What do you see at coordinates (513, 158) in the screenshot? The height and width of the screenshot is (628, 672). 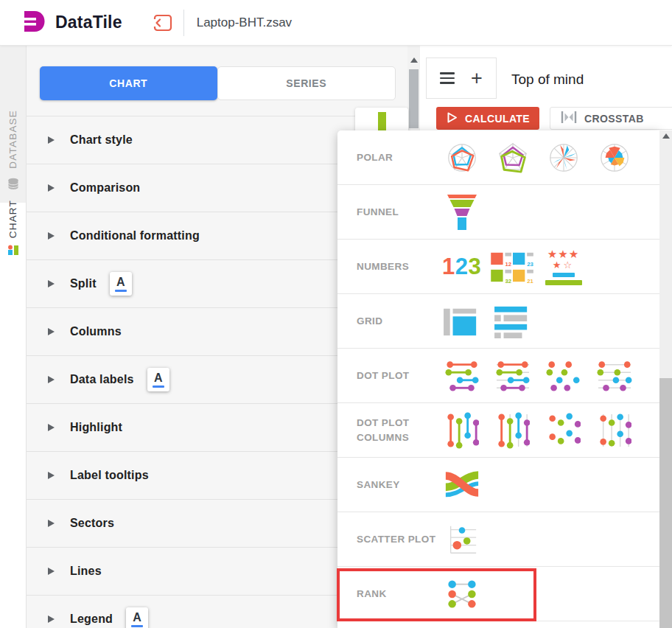 I see `polar-pentagon-icon` at bounding box center [513, 158].